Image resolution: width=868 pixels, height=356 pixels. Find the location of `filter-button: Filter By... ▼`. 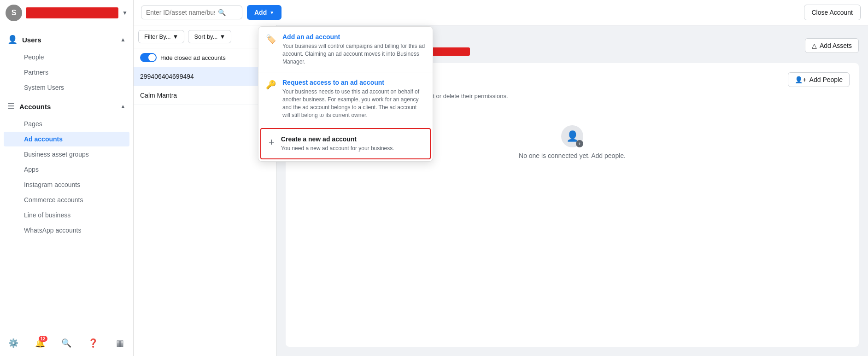

filter-button: Filter By... ▼ is located at coordinates (161, 37).